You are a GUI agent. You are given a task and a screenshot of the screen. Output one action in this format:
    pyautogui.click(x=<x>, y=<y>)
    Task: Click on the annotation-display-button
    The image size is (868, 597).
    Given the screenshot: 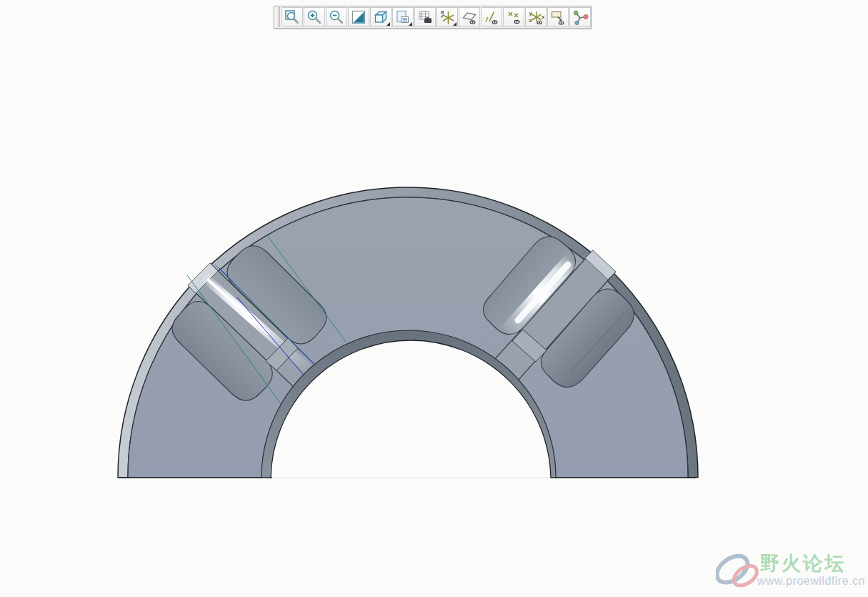 What is the action you would take?
    pyautogui.click(x=558, y=17)
    